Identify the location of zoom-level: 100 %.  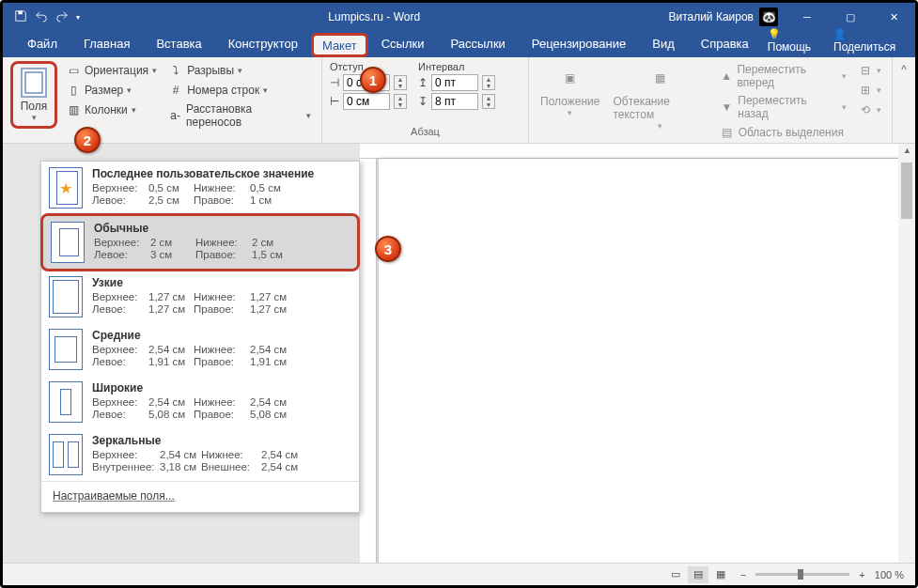
(889, 575).